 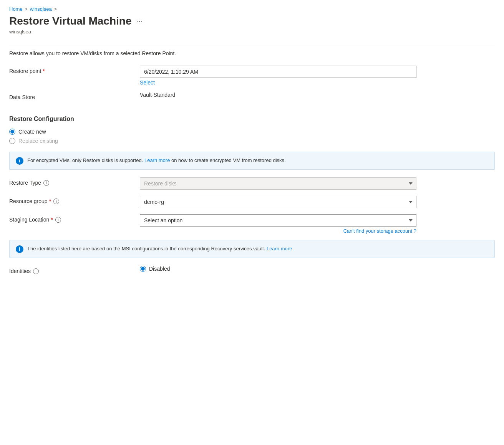 What do you see at coordinates (252, 136) in the screenshot?
I see `restore-configuration-radio-group: Create new Replace existing` at bounding box center [252, 136].